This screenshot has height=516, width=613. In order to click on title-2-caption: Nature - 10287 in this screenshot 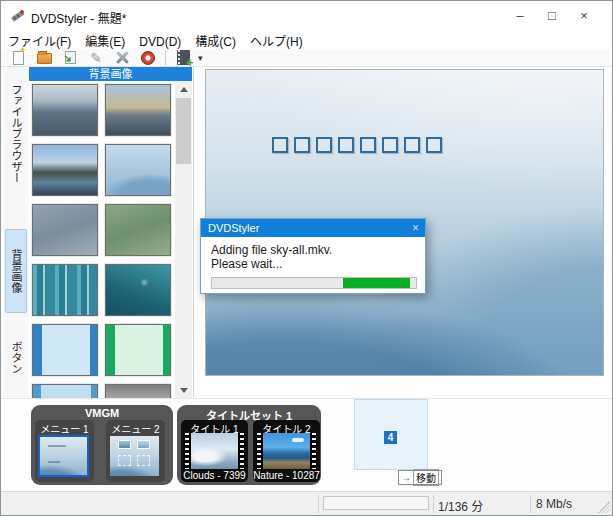, I will do `click(286, 476)`.